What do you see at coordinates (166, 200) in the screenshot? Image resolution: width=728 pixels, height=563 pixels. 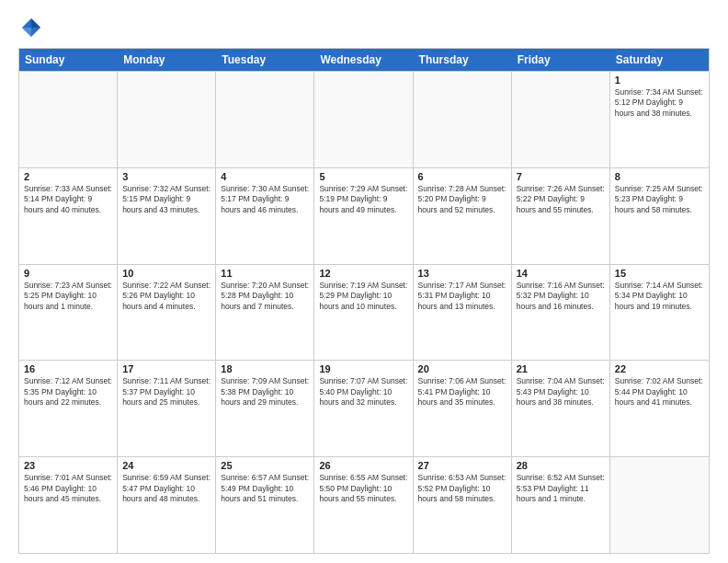 I see `day-info: Sunrise: 7:32 AM Sunset: 5:15 PM Dayligh…` at bounding box center [166, 200].